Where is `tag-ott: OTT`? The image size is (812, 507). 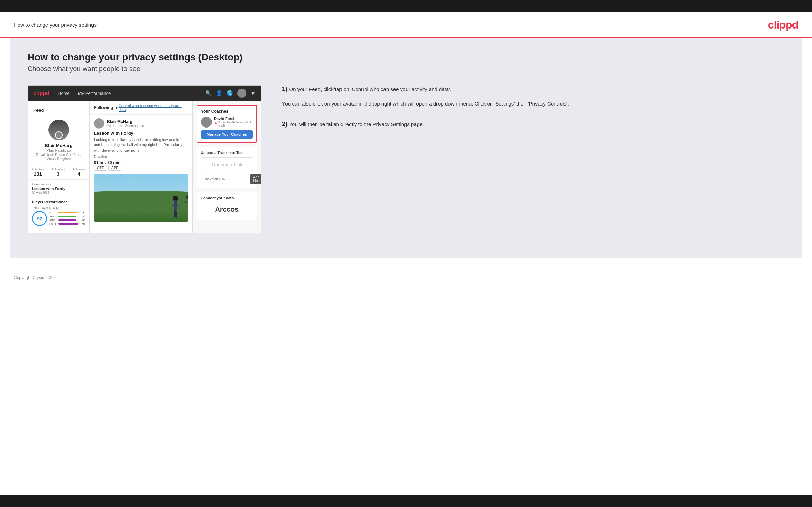 tag-ott: OTT is located at coordinates (100, 168).